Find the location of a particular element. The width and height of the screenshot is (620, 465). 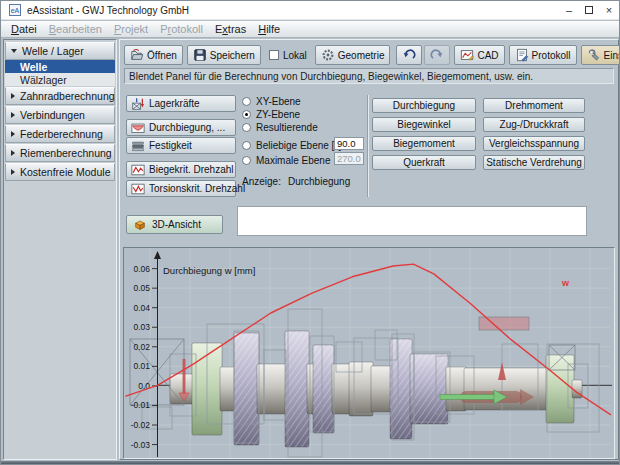

radio-zy-ebene is located at coordinates (246, 114).